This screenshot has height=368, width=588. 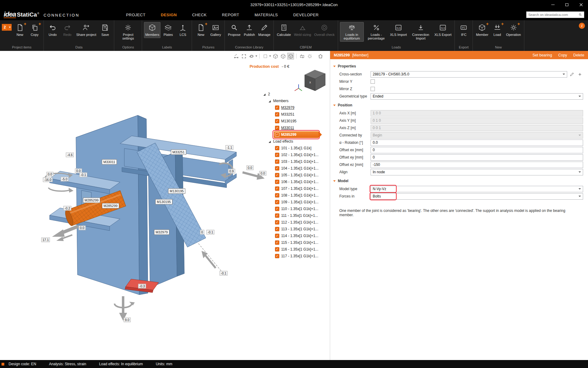 What do you see at coordinates (288, 128) in the screenshot?
I see `tree-member-label: M33011` at bounding box center [288, 128].